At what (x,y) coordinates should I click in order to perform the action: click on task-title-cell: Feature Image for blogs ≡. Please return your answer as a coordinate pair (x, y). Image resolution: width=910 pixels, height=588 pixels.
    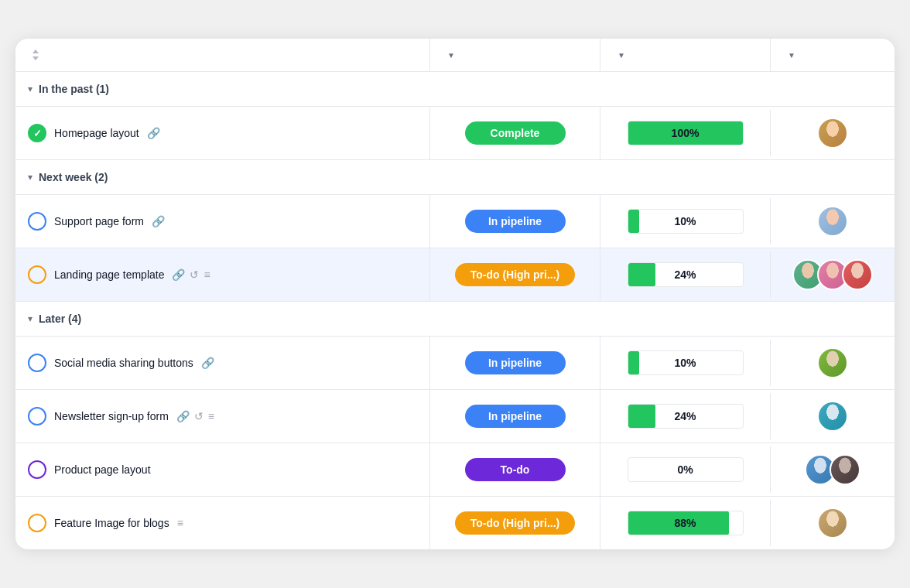
    Looking at the image, I should click on (223, 523).